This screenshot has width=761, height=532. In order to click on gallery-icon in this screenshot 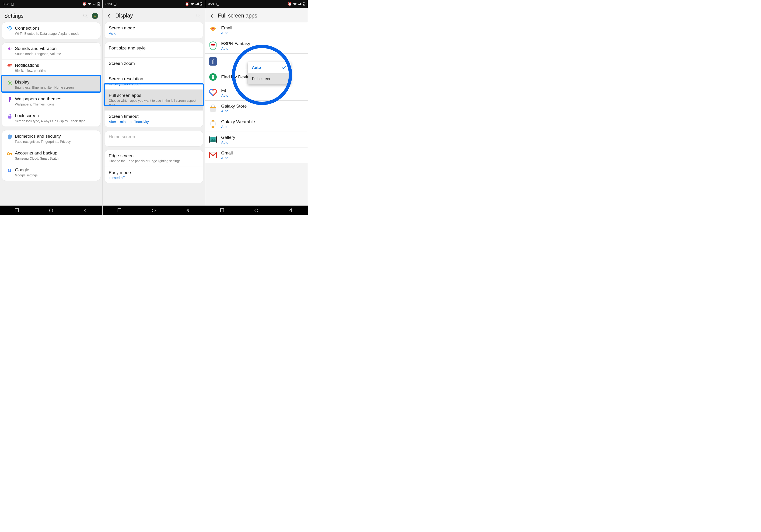, I will do `click(213, 140)`.